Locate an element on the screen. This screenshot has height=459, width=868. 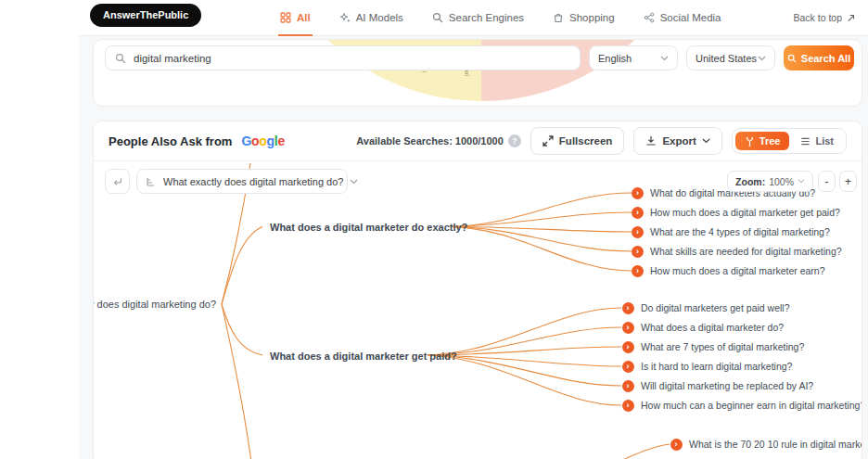
country-value: United States is located at coordinates (726, 58).